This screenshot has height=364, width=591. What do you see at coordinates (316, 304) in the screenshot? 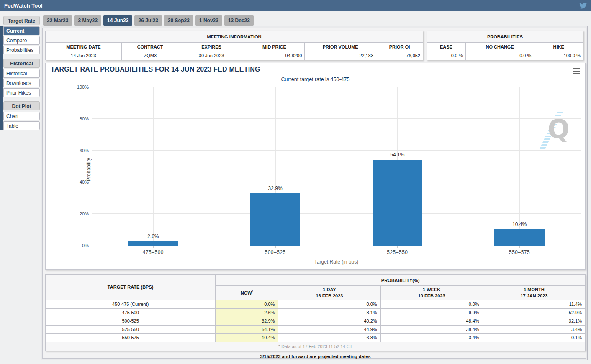
I see `table-row-450-475-current: 450-475 (Current)0.0%0.0%0.0%11.4%` at bounding box center [316, 304].